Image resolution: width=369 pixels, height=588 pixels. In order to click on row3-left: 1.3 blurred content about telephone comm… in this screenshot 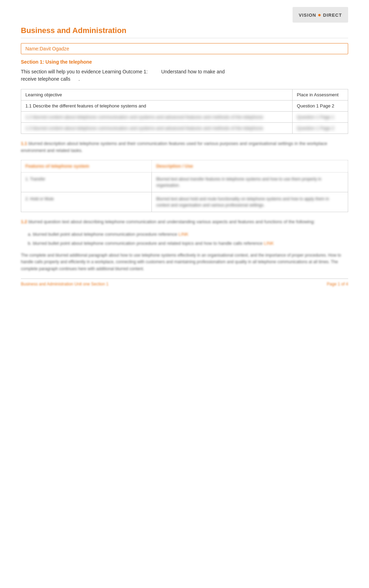, I will do `click(157, 128)`.